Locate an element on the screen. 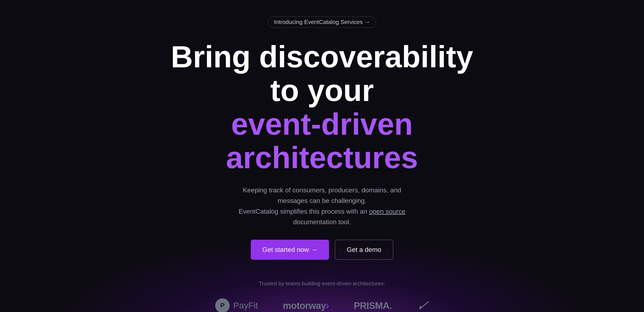  payfit-logo: P PayFit is located at coordinates (236, 305).